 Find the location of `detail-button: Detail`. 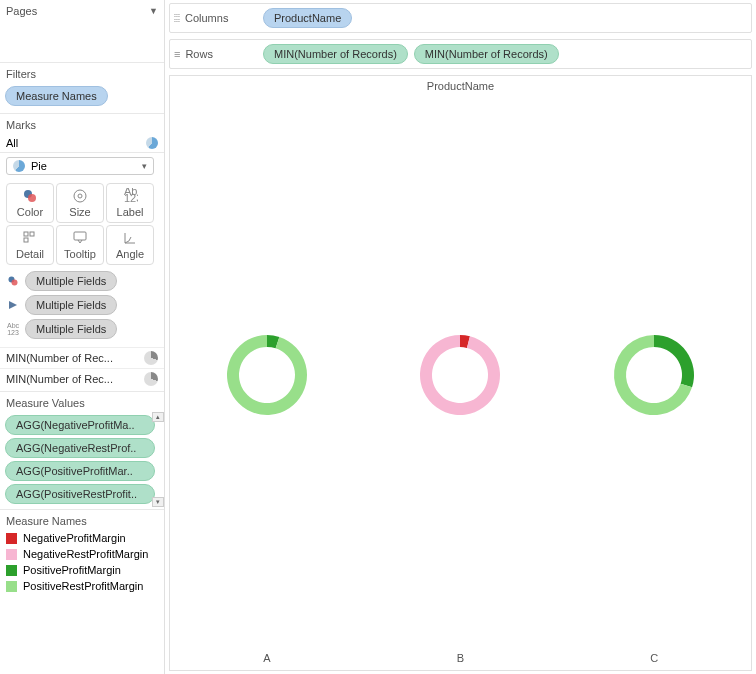

detail-button: Detail is located at coordinates (30, 245).